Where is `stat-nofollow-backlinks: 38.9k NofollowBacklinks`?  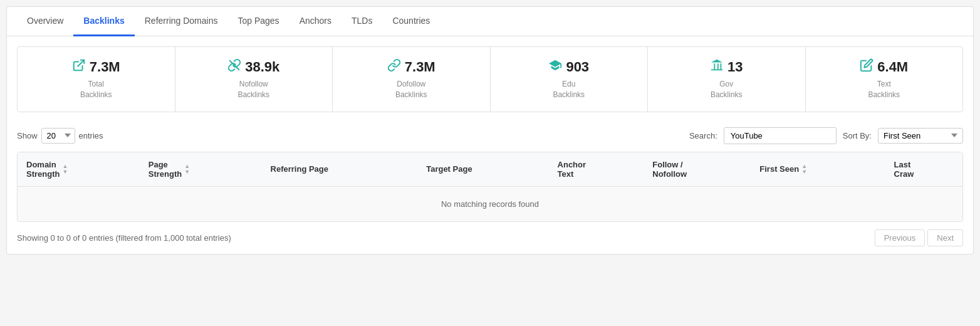 stat-nofollow-backlinks: 38.9k NofollowBacklinks is located at coordinates (254, 79).